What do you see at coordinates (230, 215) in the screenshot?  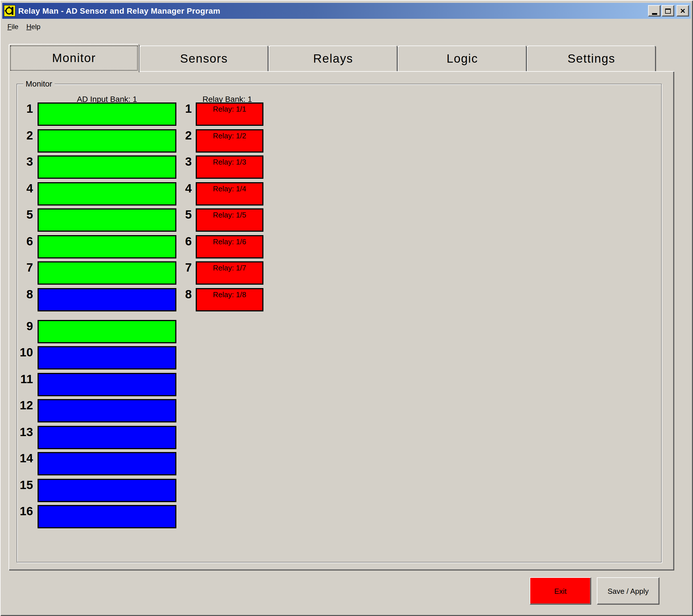 I see `relay-label: Relay: 1/5` at bounding box center [230, 215].